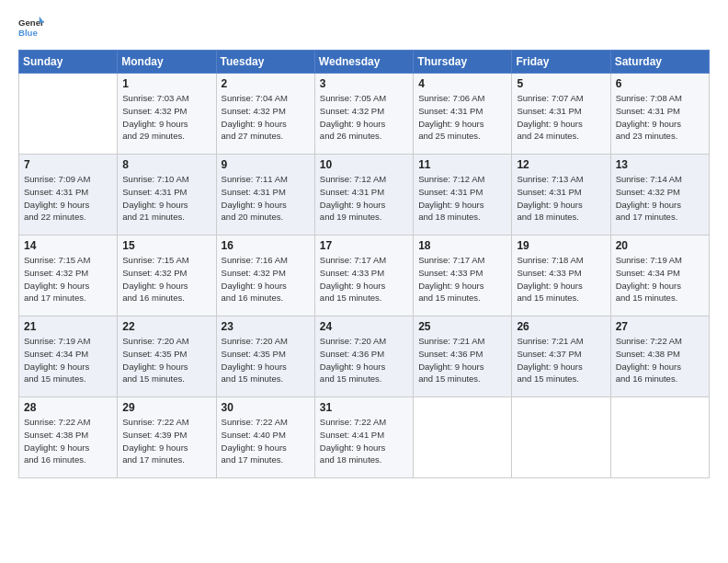 Image resolution: width=728 pixels, height=563 pixels. I want to click on day-number: 22, so click(166, 327).